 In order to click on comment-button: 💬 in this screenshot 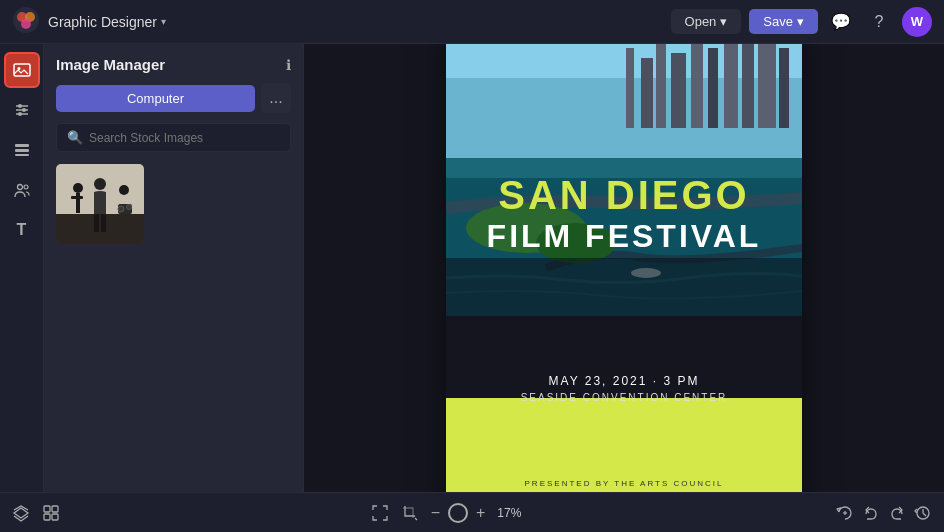, I will do `click(841, 22)`.